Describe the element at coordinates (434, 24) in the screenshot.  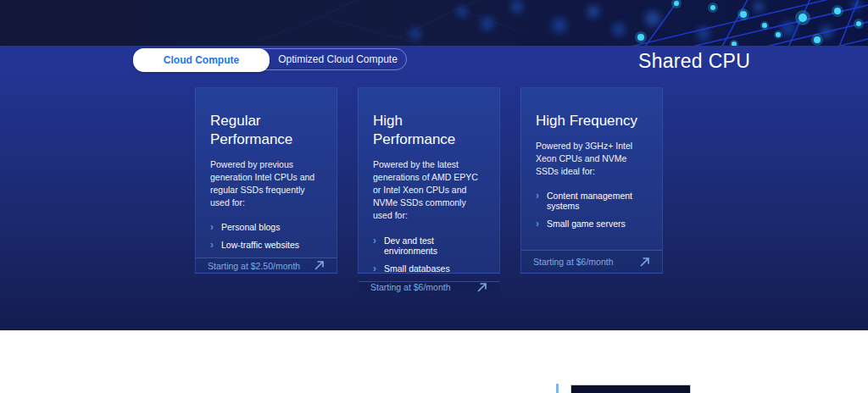
I see `plexus-network-graphic` at that location.